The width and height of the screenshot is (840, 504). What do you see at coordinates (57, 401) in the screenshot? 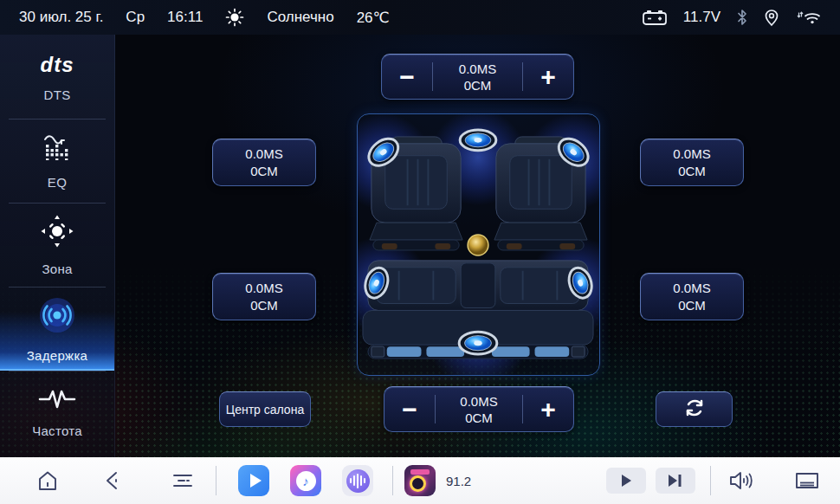
I see `frequency-wave-icon` at bounding box center [57, 401].